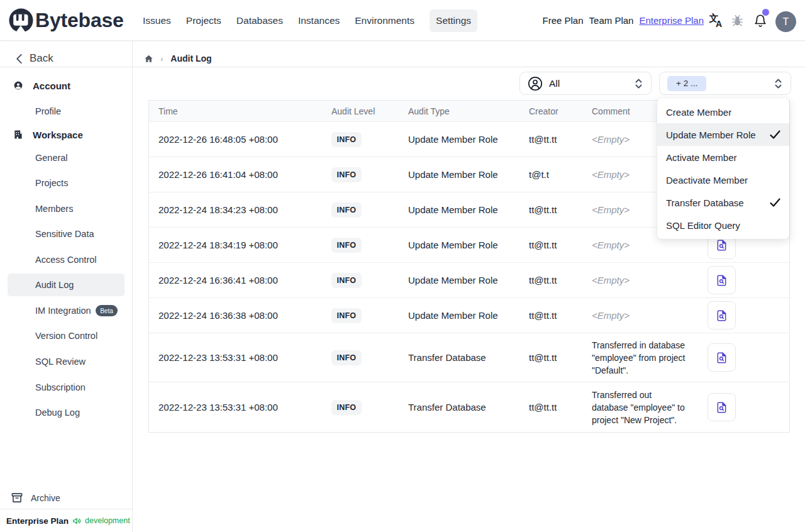  Describe the element at coordinates (719, 23) in the screenshot. I see `svg-text: A` at that location.